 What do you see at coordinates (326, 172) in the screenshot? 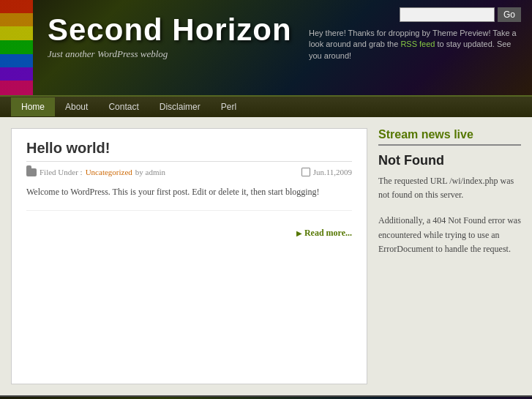
I see `post-date: Jun.11,2009` at bounding box center [326, 172].